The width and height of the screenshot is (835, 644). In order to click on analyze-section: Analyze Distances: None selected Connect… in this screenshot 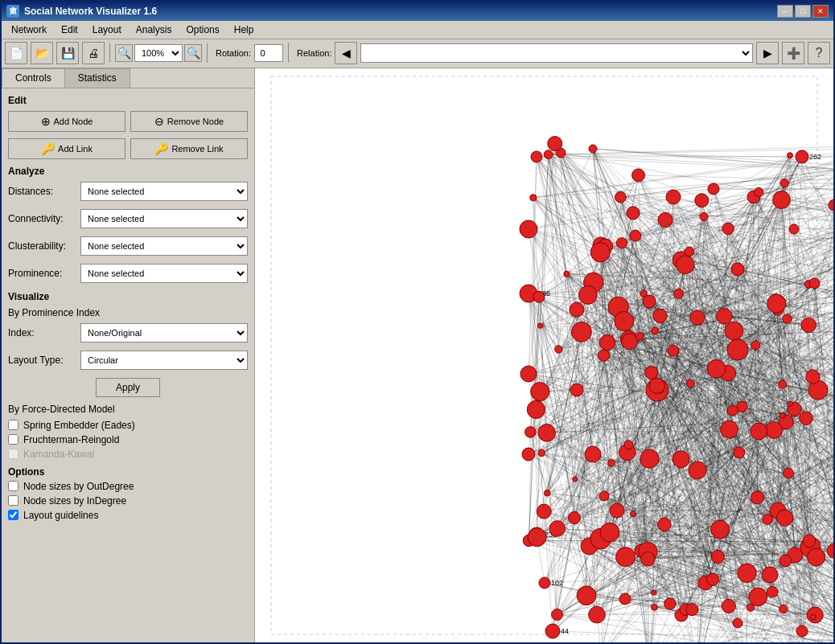, I will do `click(128, 224)`.